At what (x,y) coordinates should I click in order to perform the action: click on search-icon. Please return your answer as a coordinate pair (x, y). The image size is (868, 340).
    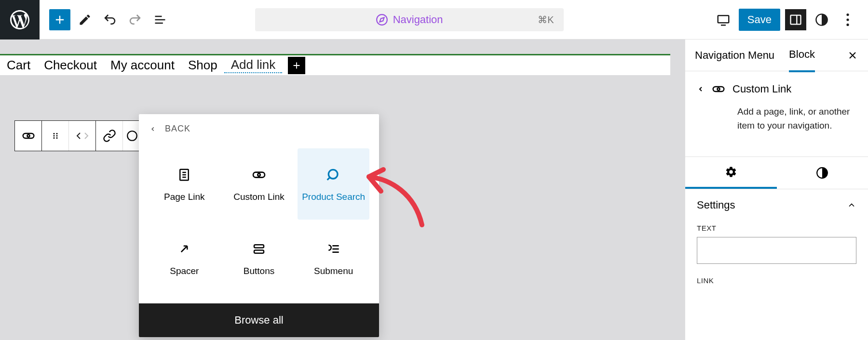
    Looking at the image, I should click on (334, 175).